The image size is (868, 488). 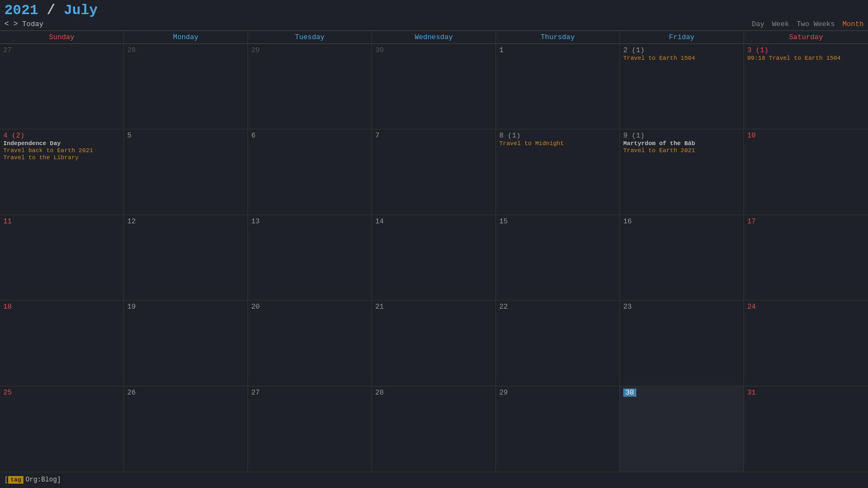 What do you see at coordinates (434, 25) in the screenshot?
I see `nav-row: < > Today Day Week Two Weeks Month` at bounding box center [434, 25].